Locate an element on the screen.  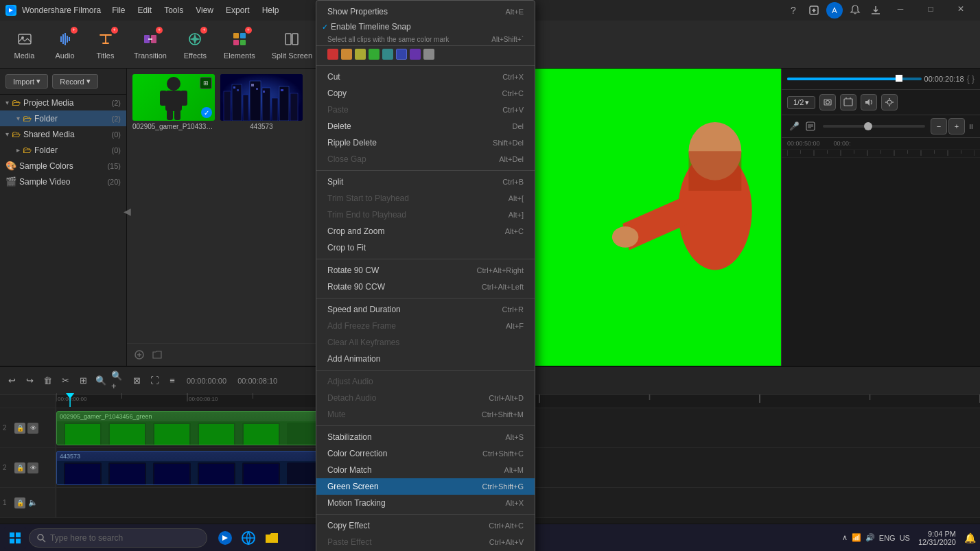
green-screen-shortcut: Ctrl+Shift+G is located at coordinates (502, 486).